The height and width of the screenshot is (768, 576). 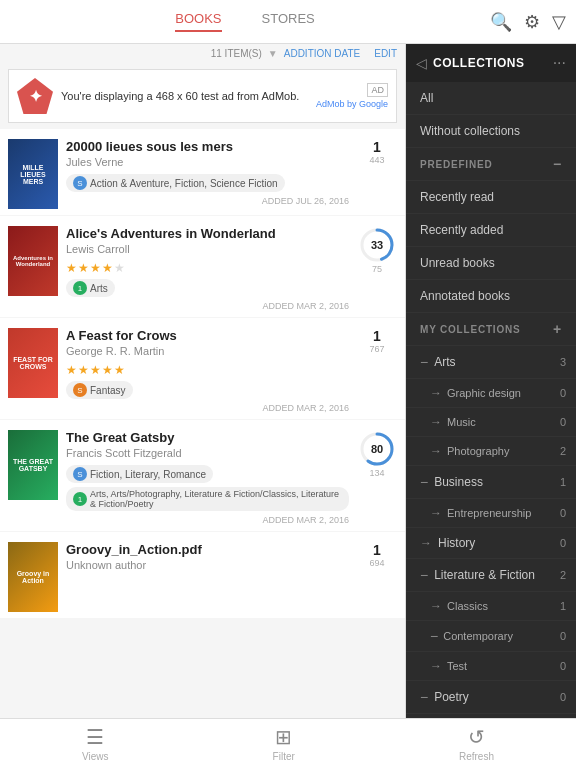 What do you see at coordinates (558, 329) in the screenshot?
I see `add-collection-button: +` at bounding box center [558, 329].